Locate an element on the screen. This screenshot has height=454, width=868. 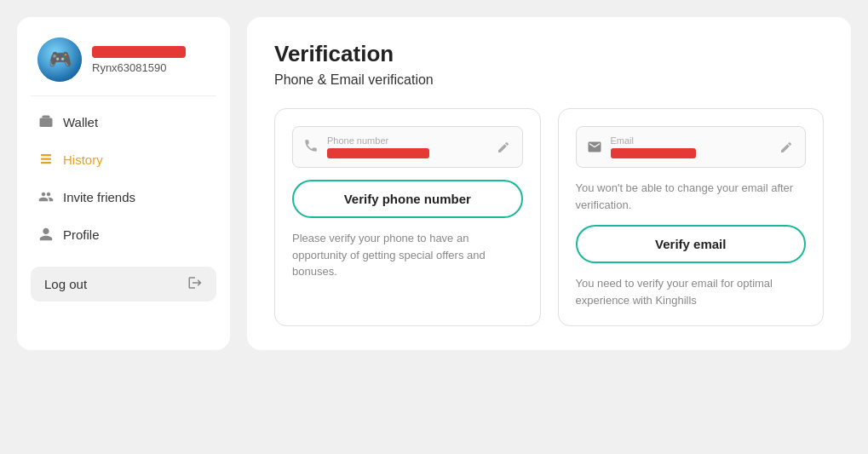
sidebar-item-invite: Invite friends is located at coordinates (124, 197).